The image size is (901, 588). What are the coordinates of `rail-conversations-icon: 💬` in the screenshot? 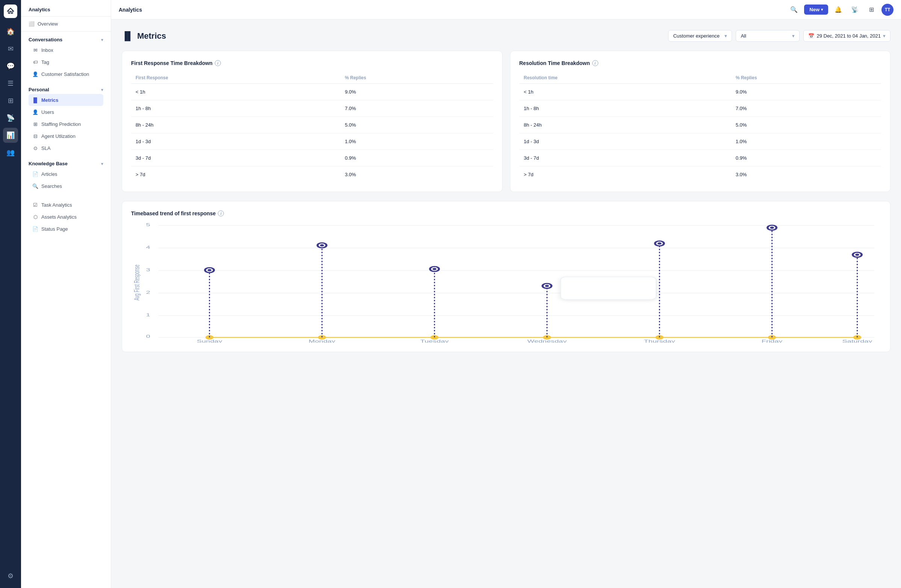 It's located at (11, 66).